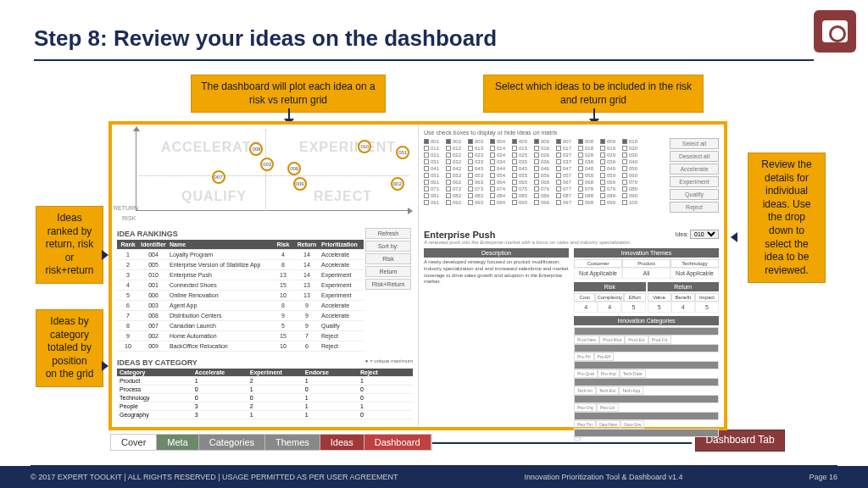 This screenshot has height=488, width=868. I want to click on idea-checkbox: 044, so click(501, 169).